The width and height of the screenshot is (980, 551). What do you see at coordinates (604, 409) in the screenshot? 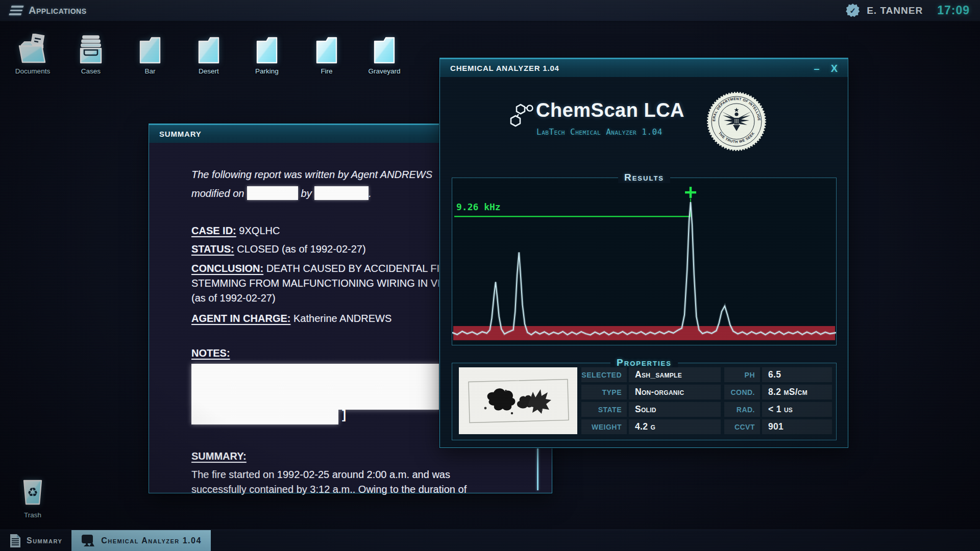
I see `prop-label-state: STATE` at bounding box center [604, 409].